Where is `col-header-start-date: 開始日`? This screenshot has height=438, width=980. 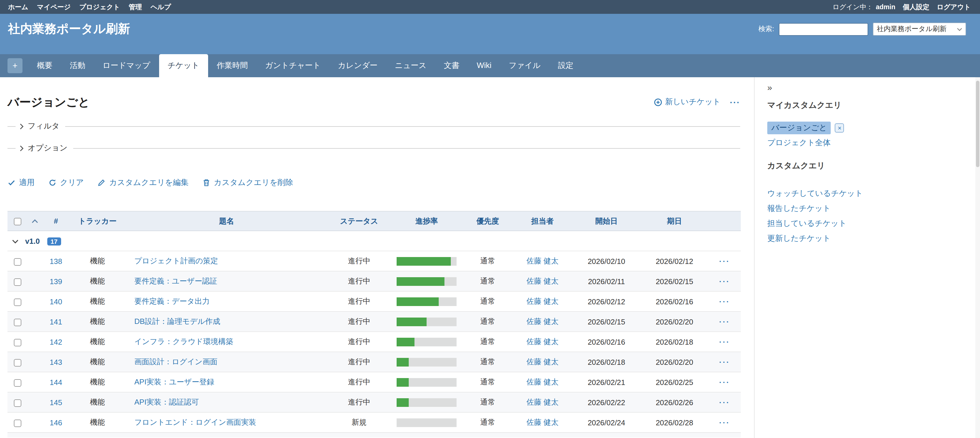 col-header-start-date: 開始日 is located at coordinates (606, 221).